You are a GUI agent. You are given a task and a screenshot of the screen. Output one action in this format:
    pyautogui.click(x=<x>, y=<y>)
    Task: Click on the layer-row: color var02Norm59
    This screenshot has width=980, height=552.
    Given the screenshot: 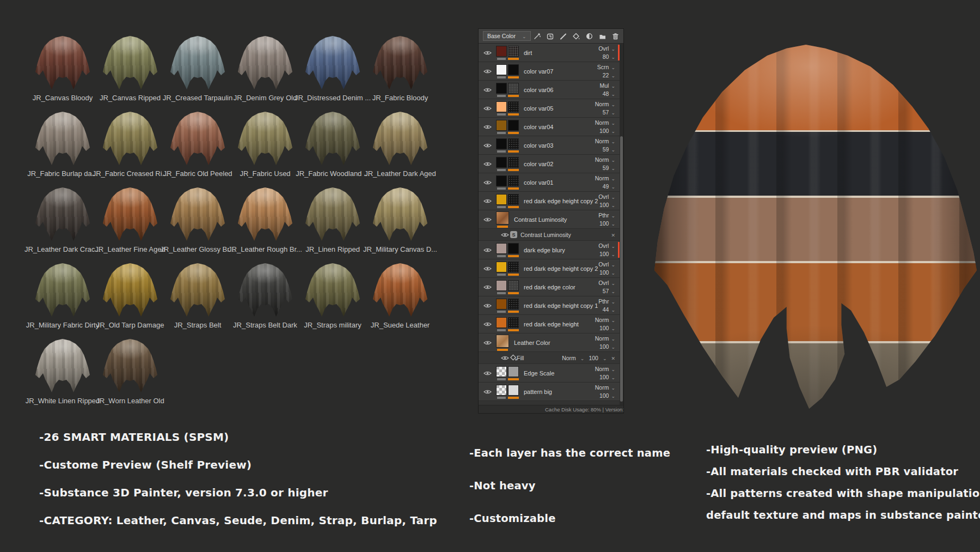 What is the action you would take?
    pyautogui.click(x=549, y=164)
    